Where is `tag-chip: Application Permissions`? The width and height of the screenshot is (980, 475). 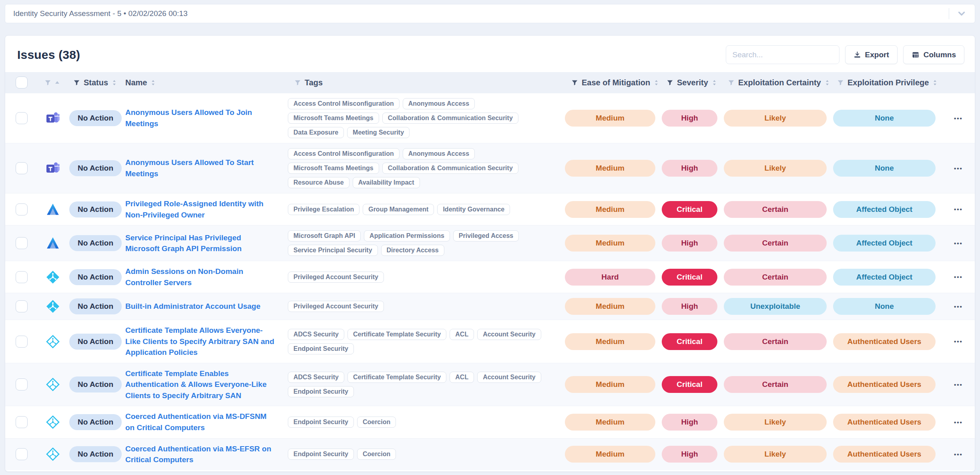 tag-chip: Application Permissions is located at coordinates (407, 236).